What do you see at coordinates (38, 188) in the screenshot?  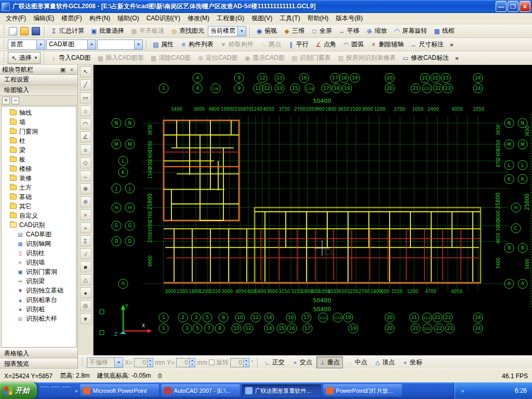 I see `tree-item: 土方` at bounding box center [38, 188].